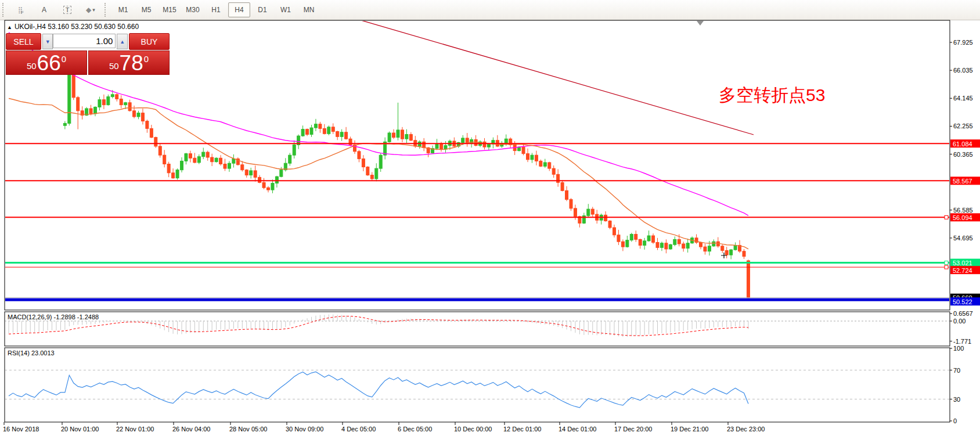 Image resolution: width=980 pixels, height=436 pixels. Describe the element at coordinates (80, 429) in the screenshot. I see `time-tick: 20 Nov 01:00` at that location.